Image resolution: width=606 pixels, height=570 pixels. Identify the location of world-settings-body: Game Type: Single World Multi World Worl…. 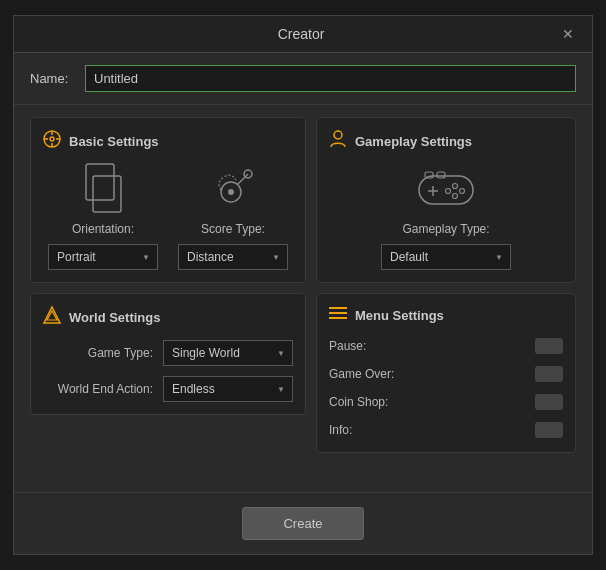
(168, 371).